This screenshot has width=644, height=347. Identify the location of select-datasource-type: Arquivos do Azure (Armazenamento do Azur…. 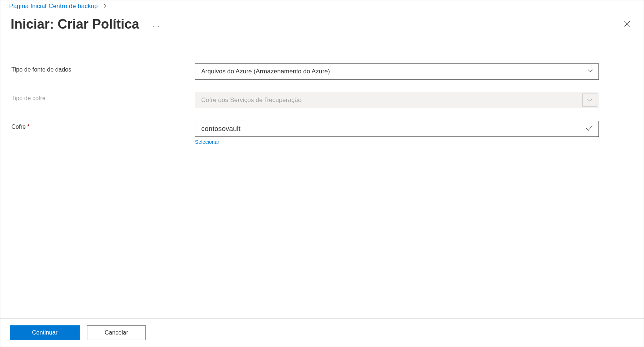
(397, 72).